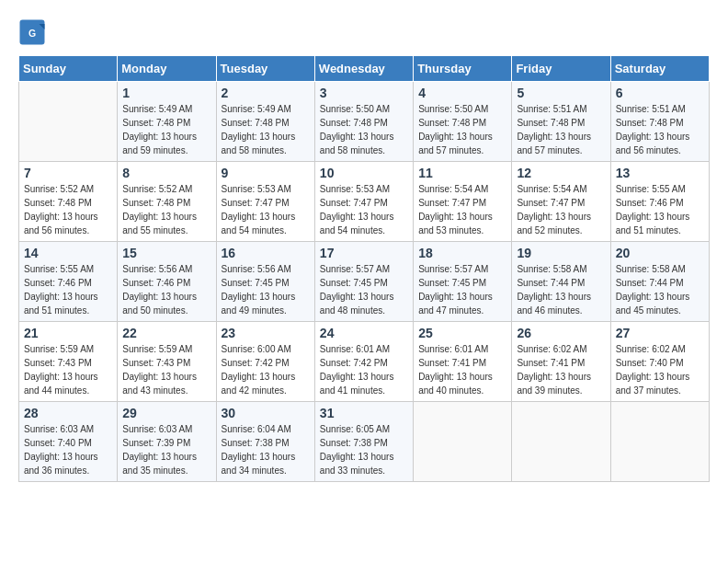 This screenshot has width=728, height=563. Describe the element at coordinates (68, 69) in the screenshot. I see `weekday-header-sunday: Sunday` at that location.